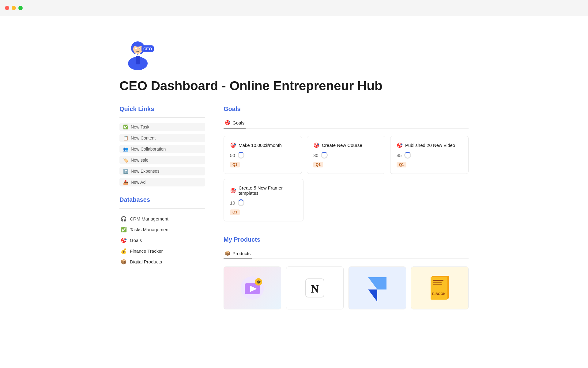 This screenshot has height=368, width=588. Describe the element at coordinates (162, 209) in the screenshot. I see `databases-divider` at that location.